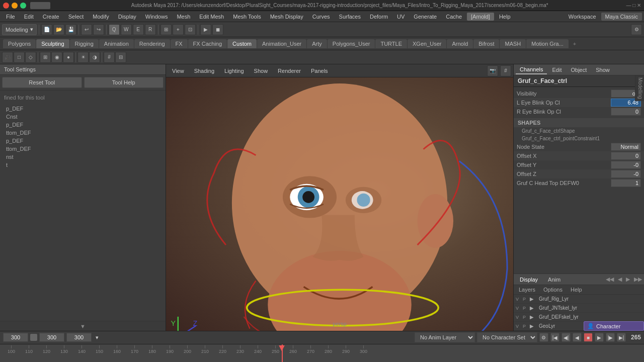 Image resolution: width=644 pixels, height=362 pixels. Describe the element at coordinates (152, 44) in the screenshot. I see `tab-rendering: Rendering` at that location.